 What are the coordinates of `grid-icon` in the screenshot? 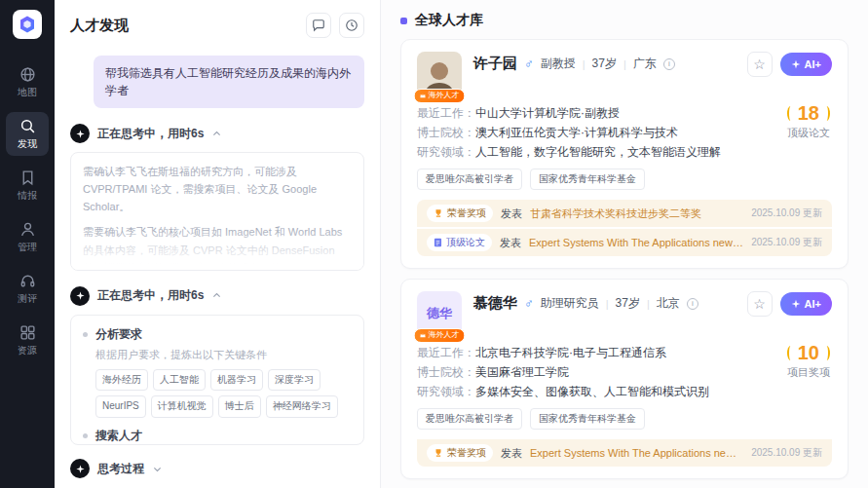 It's located at (27, 333).